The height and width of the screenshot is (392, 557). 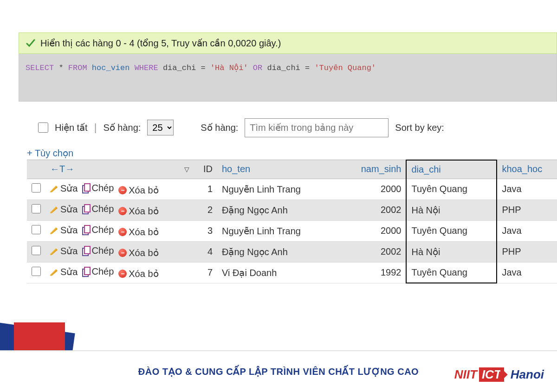 What do you see at coordinates (372, 273) in the screenshot?
I see `cell-nam-sinh: 1992` at bounding box center [372, 273].